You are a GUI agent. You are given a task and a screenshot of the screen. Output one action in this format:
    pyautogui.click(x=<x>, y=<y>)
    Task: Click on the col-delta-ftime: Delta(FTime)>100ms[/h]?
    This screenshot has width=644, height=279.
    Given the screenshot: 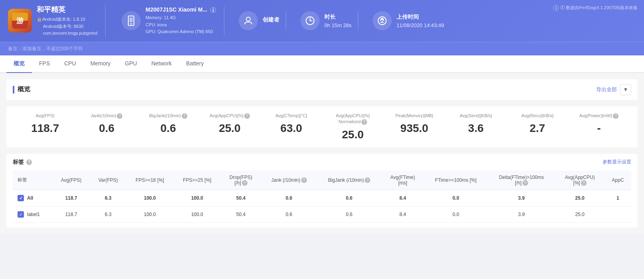 What is the action you would take?
    pyautogui.click(x=522, y=180)
    